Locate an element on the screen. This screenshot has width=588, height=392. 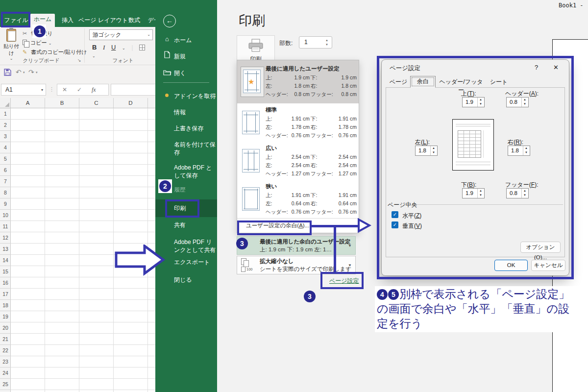
sidebar-item-share: 共有 is located at coordinates (195, 225).